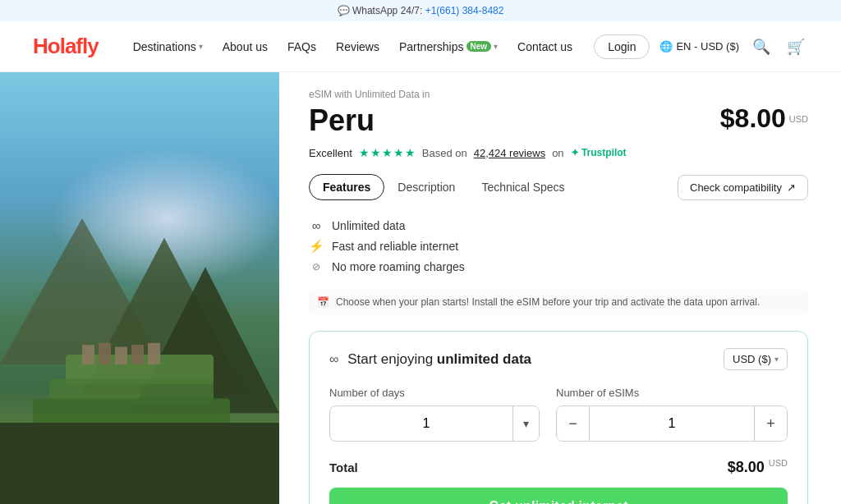 The height and width of the screenshot is (504, 841). What do you see at coordinates (761, 47) in the screenshot?
I see `search-button: 🔍` at bounding box center [761, 47].